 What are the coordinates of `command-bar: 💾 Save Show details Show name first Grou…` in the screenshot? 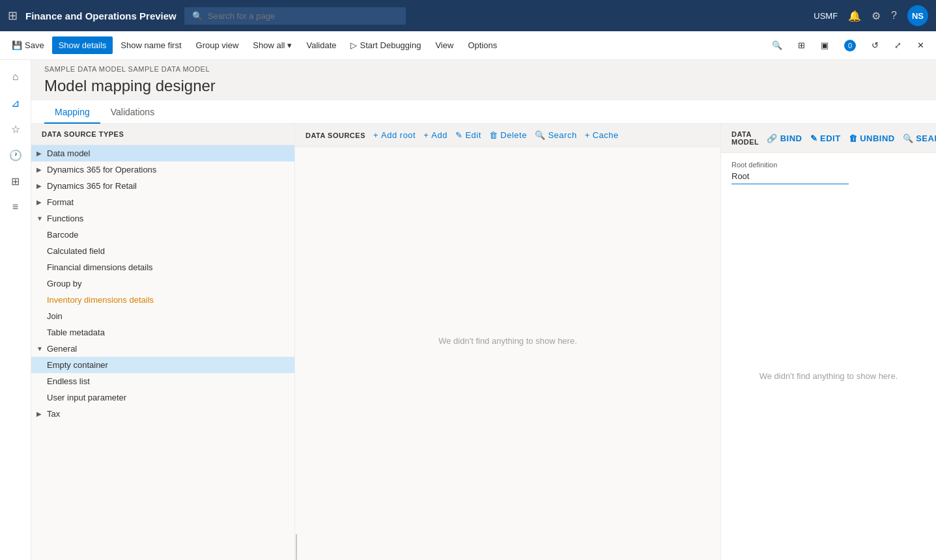 It's located at (468, 46).